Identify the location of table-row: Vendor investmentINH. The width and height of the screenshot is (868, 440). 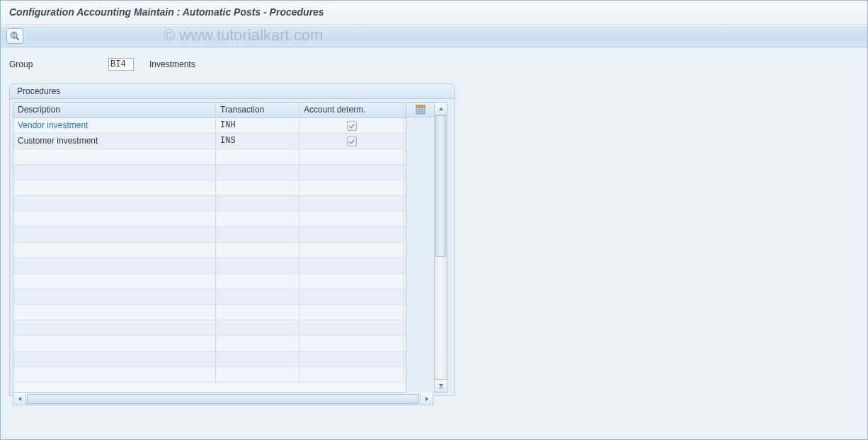
(210, 126).